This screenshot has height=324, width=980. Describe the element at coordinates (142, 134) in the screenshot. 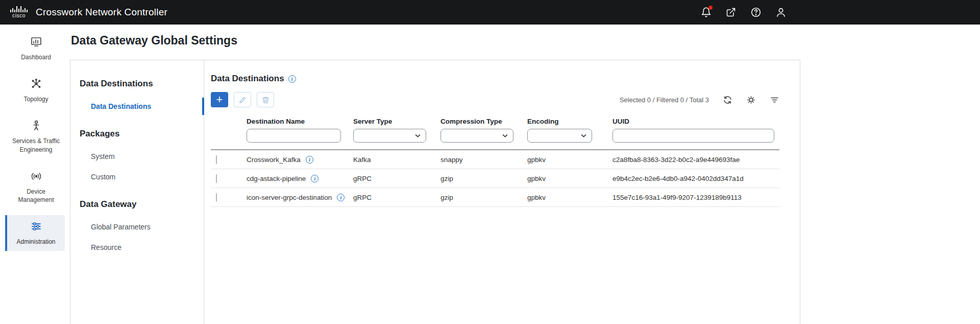

I see `subnav-section-packages: Packages` at that location.